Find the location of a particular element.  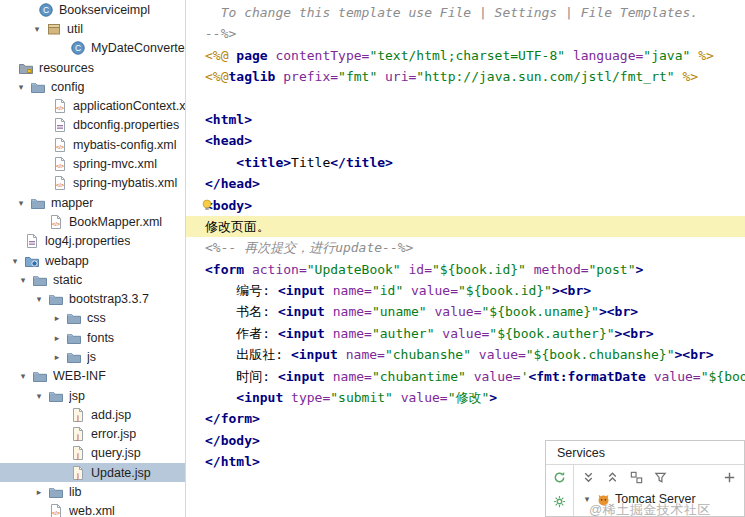

code-token: "chubanshe" is located at coordinates (428, 354).